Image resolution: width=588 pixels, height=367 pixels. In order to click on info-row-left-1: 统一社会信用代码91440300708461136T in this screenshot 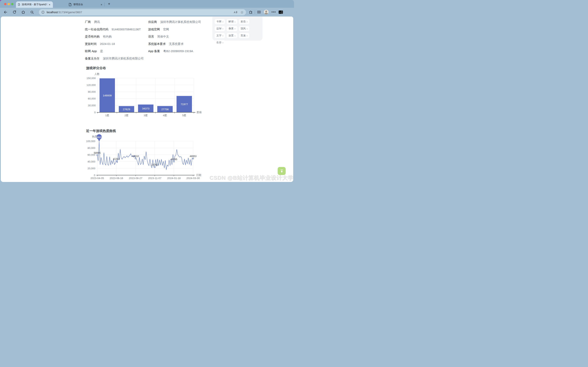, I will do `click(113, 30)`.